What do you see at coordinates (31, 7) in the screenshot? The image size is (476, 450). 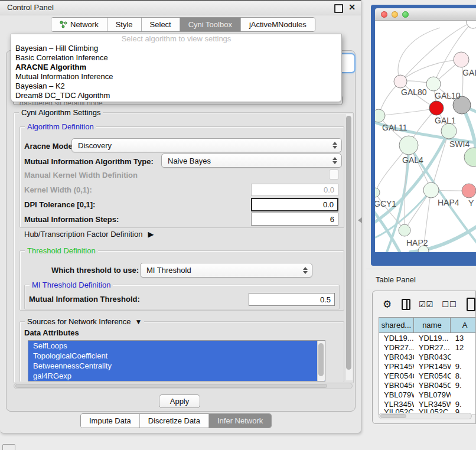 I see `window-title: Control Panel` at bounding box center [31, 7].